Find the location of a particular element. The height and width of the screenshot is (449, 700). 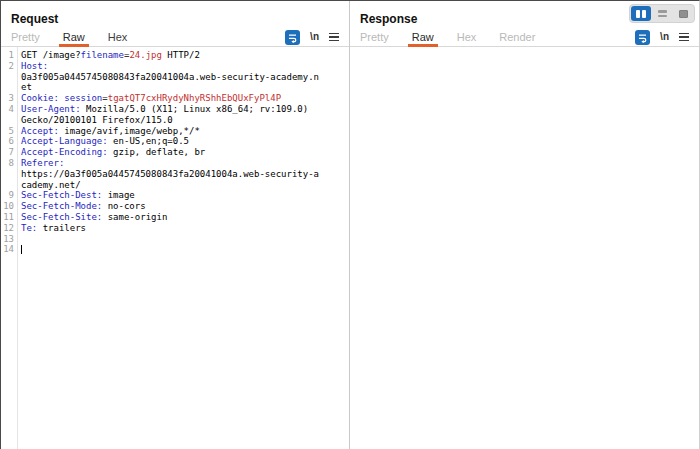

split-columns-button is located at coordinates (641, 14).